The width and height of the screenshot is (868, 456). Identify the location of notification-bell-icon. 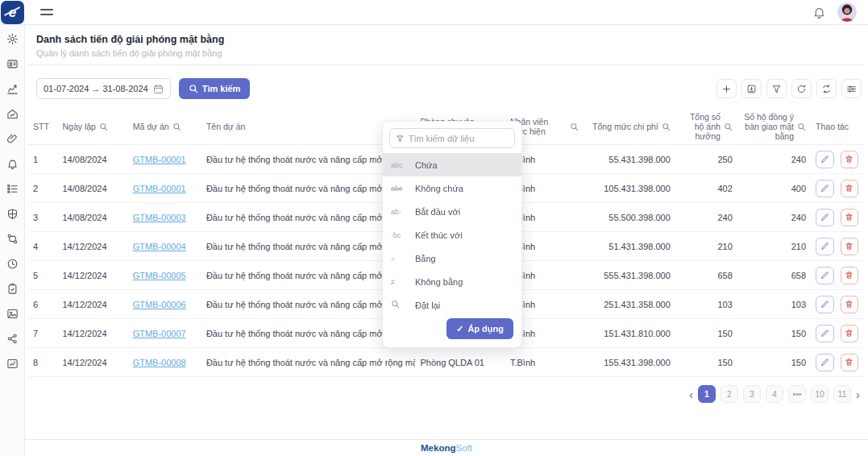
(819, 13).